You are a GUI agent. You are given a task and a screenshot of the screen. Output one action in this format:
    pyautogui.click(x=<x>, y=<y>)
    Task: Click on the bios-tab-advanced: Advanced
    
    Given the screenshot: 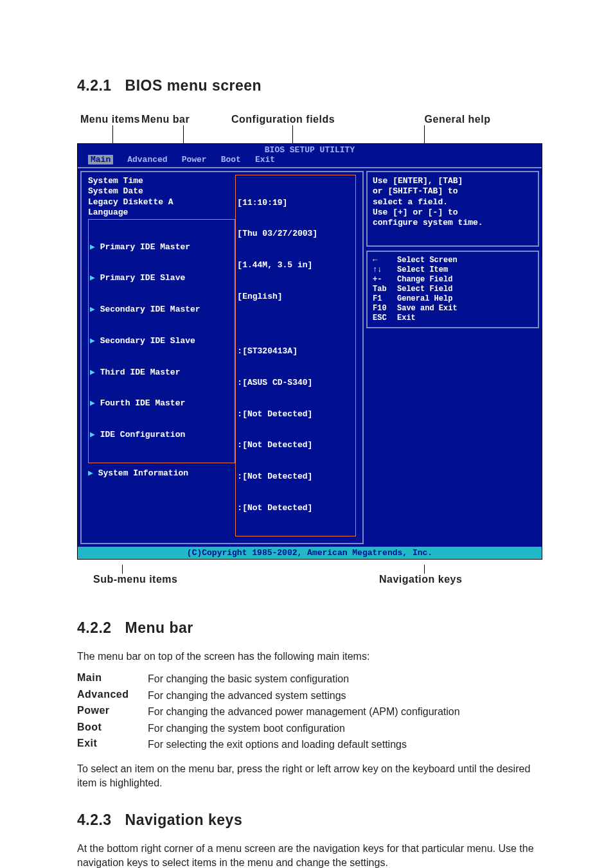 What is the action you would take?
    pyautogui.click(x=147, y=159)
    